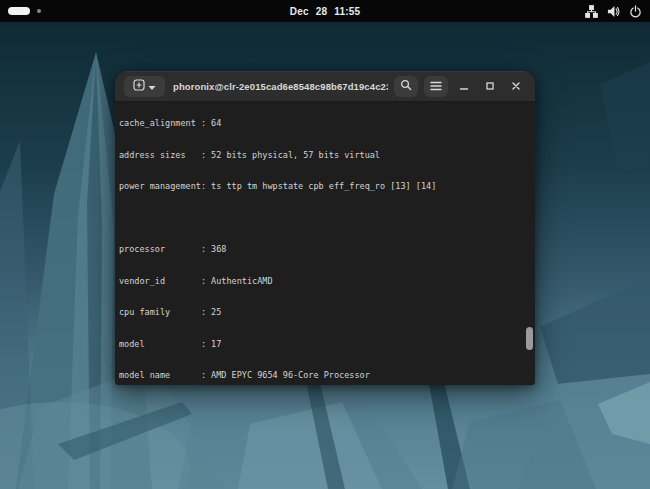  Describe the element at coordinates (280, 86) in the screenshot. I see `window-title: phoronix@clr-2e015cad6e8548c98b67d19c4c2…` at that location.